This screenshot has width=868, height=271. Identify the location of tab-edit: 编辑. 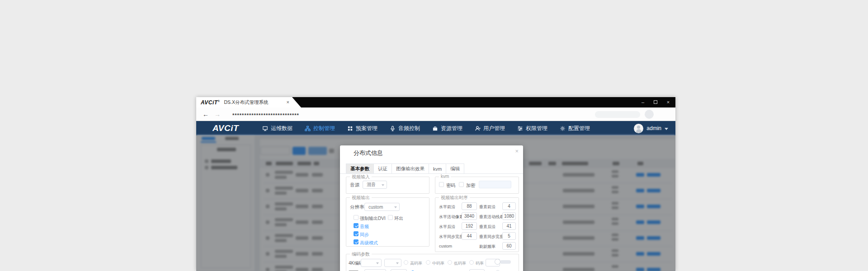
(455, 169).